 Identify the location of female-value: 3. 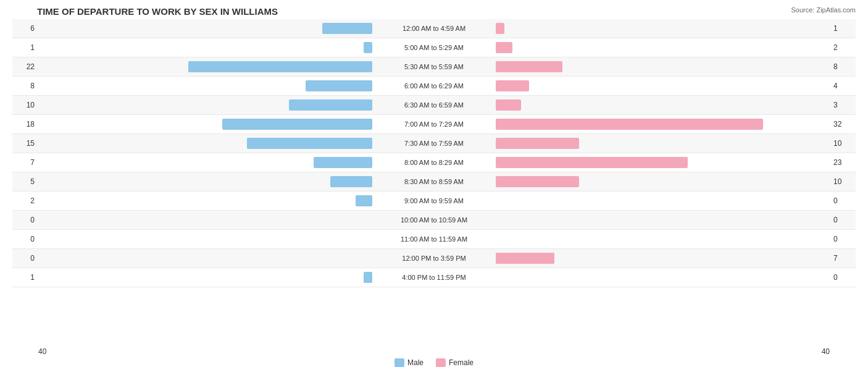
(843, 105).